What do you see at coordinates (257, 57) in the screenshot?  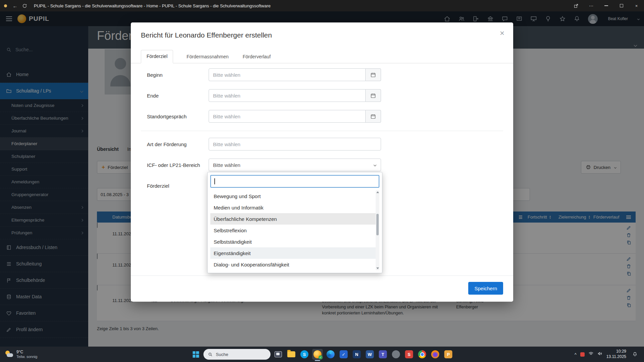 I see `modal-tab-foerderverlauf: Förderverlauf` at bounding box center [257, 57].